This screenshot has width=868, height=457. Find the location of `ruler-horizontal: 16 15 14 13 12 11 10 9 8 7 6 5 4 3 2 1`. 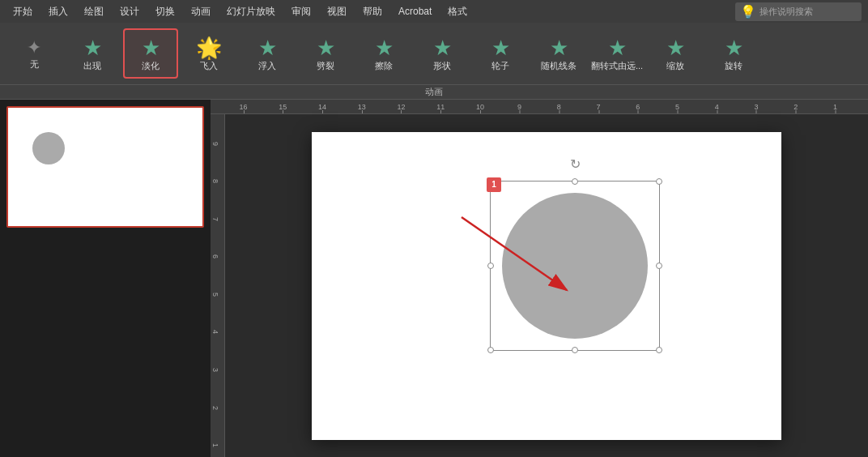

ruler-horizontal: 16 15 14 13 12 11 10 9 8 7 6 5 4 3 2 1 is located at coordinates (539, 107).